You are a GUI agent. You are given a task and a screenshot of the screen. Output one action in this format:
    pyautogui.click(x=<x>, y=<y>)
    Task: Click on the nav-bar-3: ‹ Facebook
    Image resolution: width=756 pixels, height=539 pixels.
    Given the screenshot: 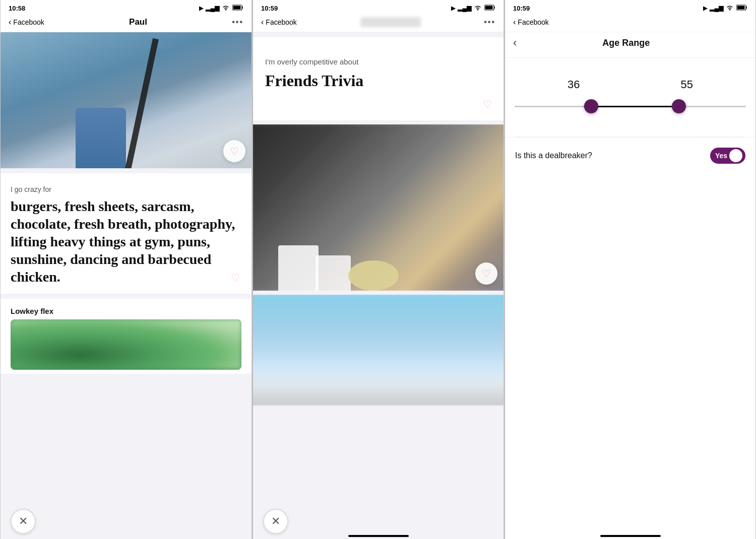 What is the action you would take?
    pyautogui.click(x=630, y=23)
    